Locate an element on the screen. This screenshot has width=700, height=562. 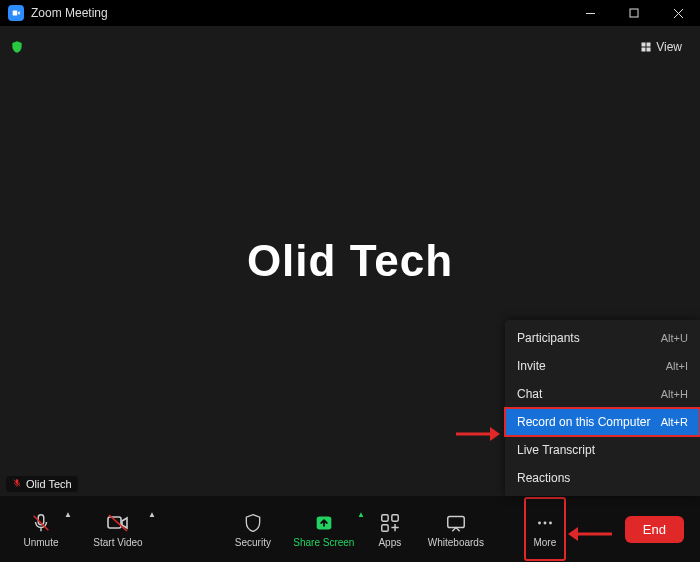
toolbar-label: More is located at coordinates (544, 542).